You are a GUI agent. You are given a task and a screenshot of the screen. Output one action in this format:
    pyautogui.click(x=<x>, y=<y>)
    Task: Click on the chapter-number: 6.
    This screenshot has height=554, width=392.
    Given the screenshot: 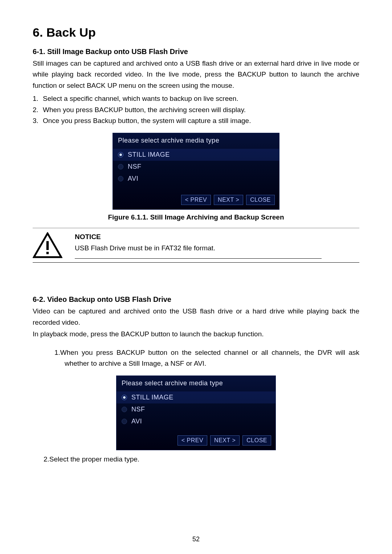 What is the action you would take?
    pyautogui.click(x=38, y=32)
    